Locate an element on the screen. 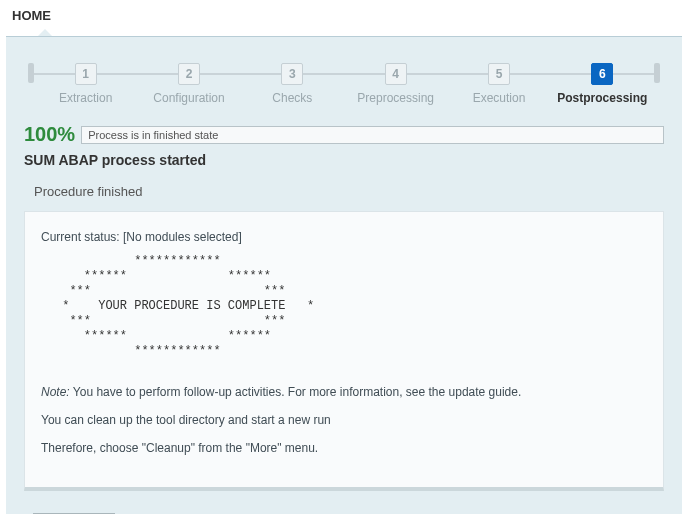 The image size is (688, 514). process-title: SUM ABAP process started is located at coordinates (344, 164).